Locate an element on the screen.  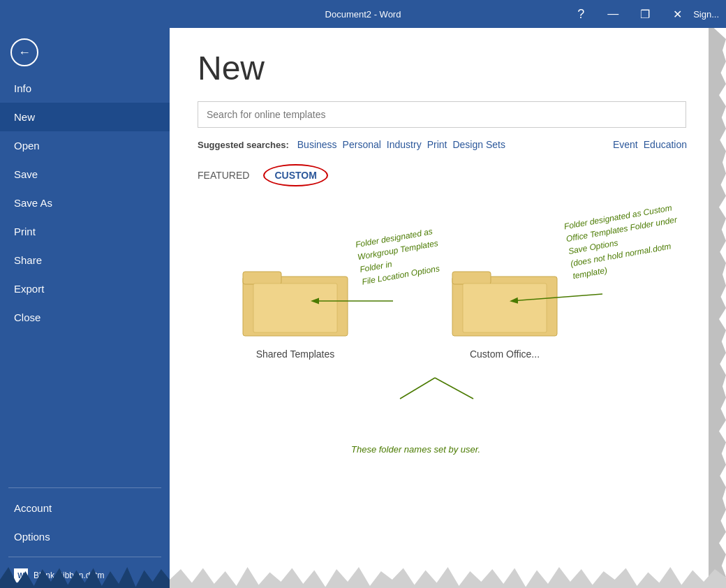
maximize-button: ❐ is located at coordinates (645, 14).